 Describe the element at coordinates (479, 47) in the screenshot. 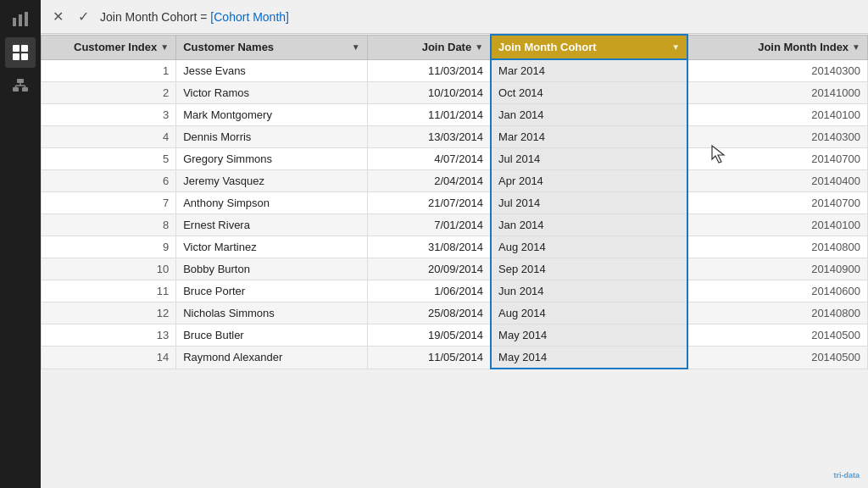

I see `col-join-date-dropdown-icon: ▼` at that location.